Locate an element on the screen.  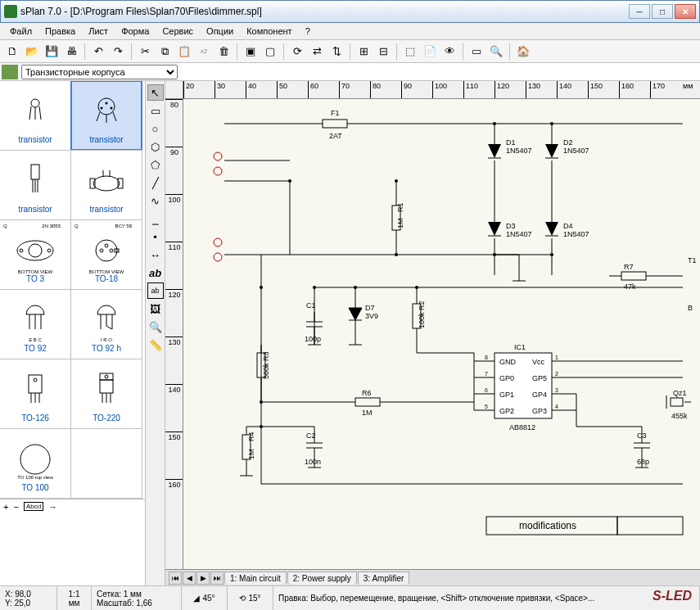
text-tool-icon: ab is located at coordinates (156, 273).